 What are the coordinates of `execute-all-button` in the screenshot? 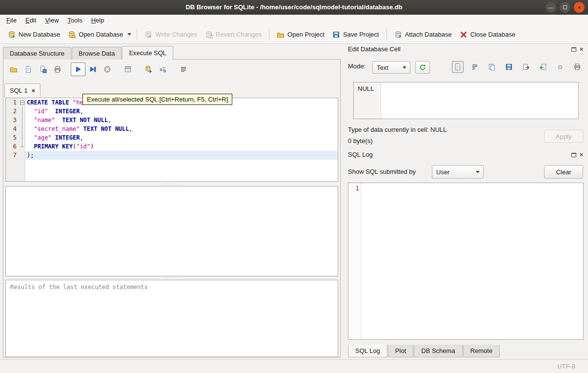 It's located at (78, 69).